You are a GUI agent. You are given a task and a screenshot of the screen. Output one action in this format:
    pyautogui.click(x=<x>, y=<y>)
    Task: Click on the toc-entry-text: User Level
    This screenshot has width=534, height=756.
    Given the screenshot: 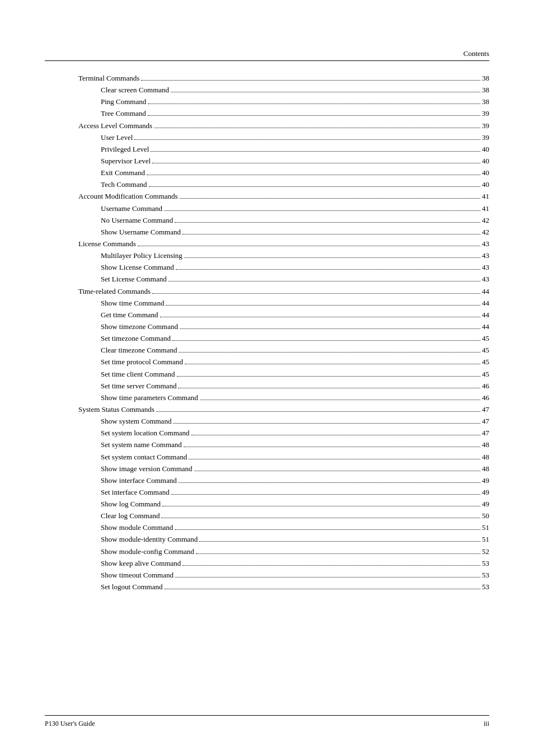 What is the action you would take?
    pyautogui.click(x=116, y=138)
    